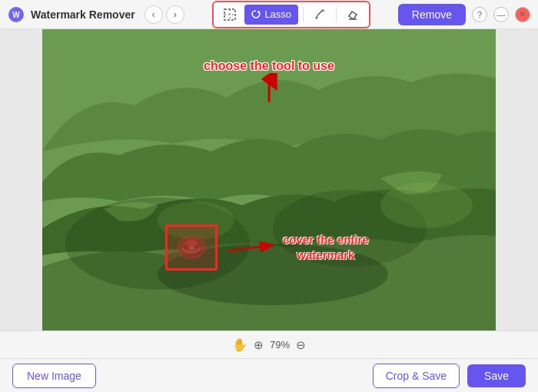  I want to click on window-controls: ? — ✕, so click(501, 15).